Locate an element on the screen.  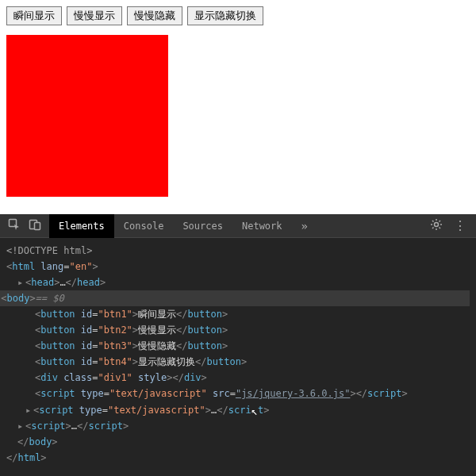
tab-network: Network is located at coordinates (262, 226).